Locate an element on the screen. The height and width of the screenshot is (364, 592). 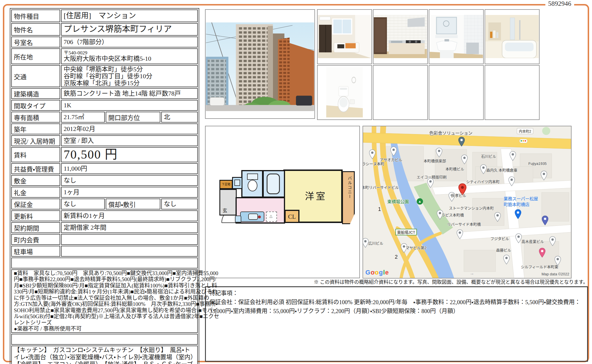
map-label: マヤビル第2 is located at coordinates (416, 247).